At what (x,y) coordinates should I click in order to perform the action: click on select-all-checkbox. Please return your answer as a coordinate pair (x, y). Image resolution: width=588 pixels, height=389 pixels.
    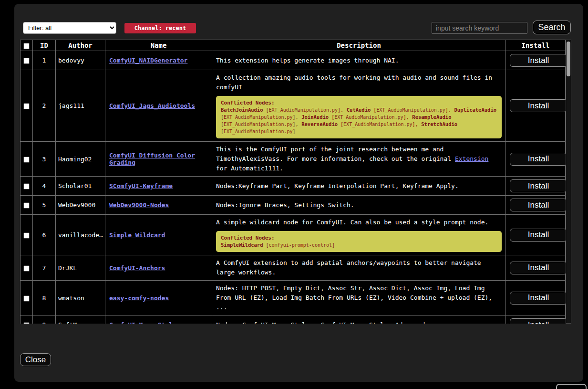
    Looking at the image, I should click on (27, 46).